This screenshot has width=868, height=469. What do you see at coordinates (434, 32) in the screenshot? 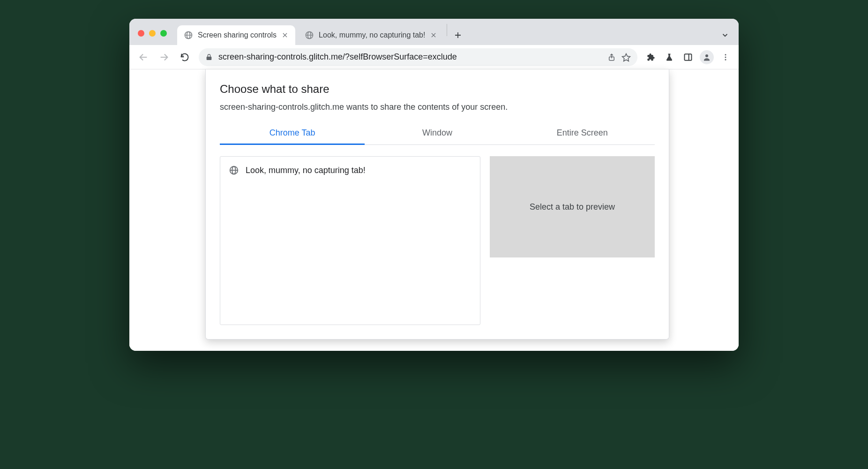
I see `tab-strip: Screen sharing controls Look, mummy, no …` at bounding box center [434, 32].